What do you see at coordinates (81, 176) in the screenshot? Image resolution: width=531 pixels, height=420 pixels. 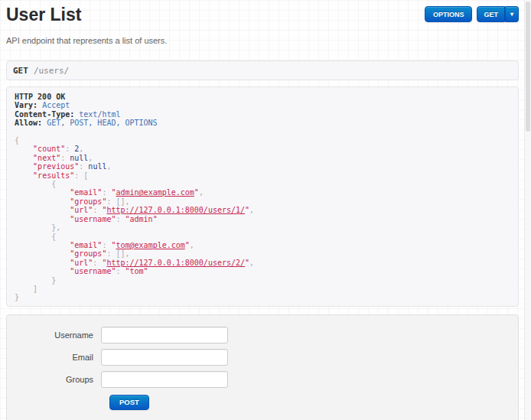 I see `code-token-pun: : [` at bounding box center [81, 176].